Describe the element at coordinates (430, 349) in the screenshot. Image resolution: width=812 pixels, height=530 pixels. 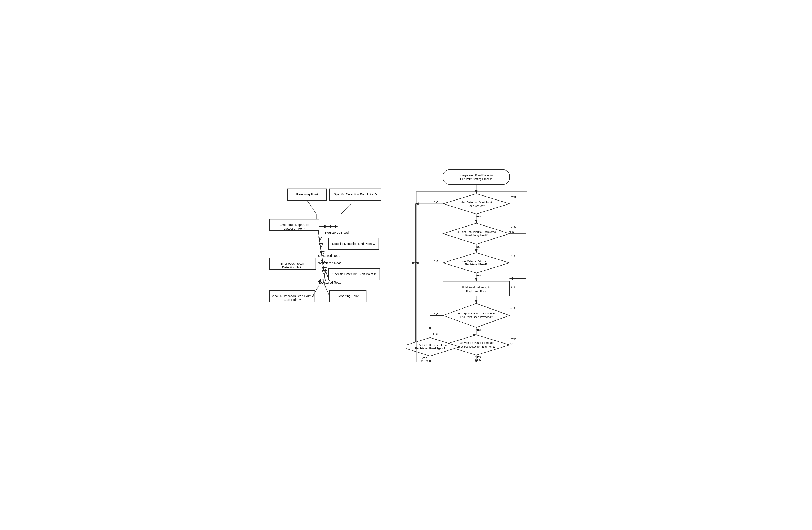
I see `n38-line2: Registered Road Again?` at that location.